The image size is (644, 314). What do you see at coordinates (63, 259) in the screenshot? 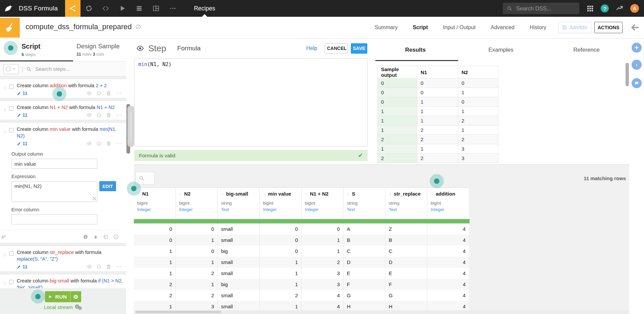
I see `script-step-4: Create column str_replace with formula r…` at bounding box center [63, 259].